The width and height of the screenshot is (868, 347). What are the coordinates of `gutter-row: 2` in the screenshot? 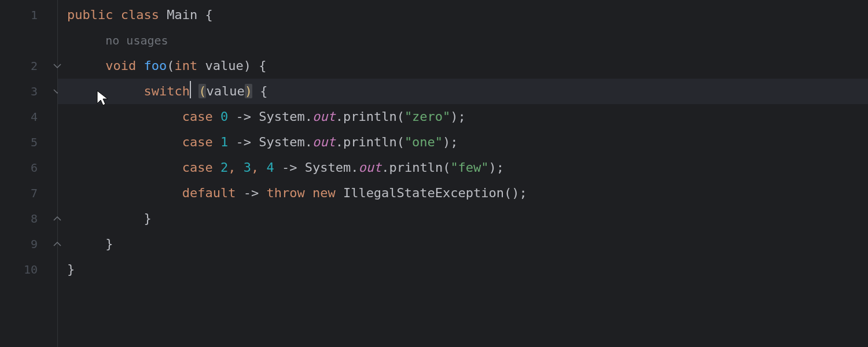 It's located at (29, 66).